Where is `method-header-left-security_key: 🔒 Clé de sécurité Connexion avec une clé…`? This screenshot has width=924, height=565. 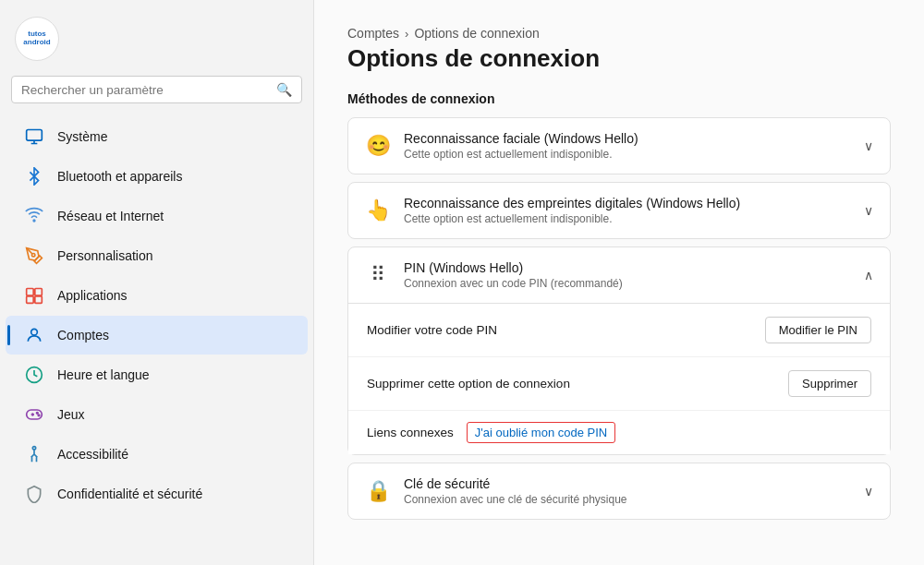
method-header-left-security_key: 🔒 Clé de sécurité Connexion avec une clé… is located at coordinates (496, 491).